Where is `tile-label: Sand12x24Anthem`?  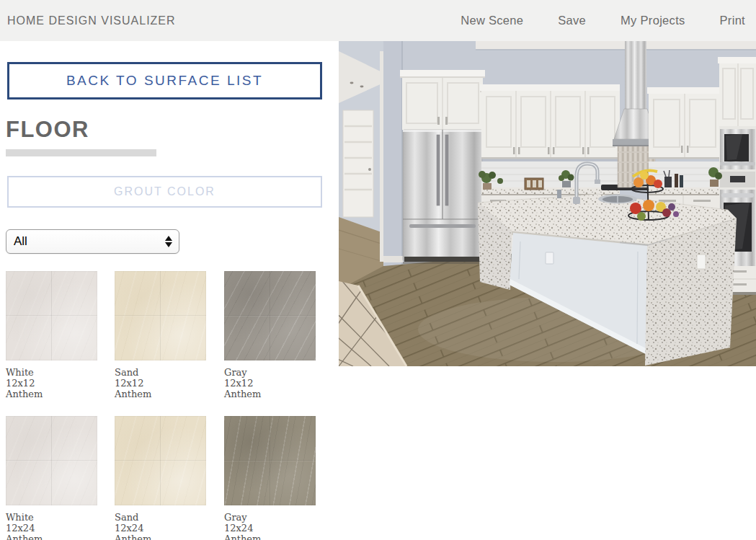
tile-label: Sand12x24Anthem is located at coordinates (160, 526).